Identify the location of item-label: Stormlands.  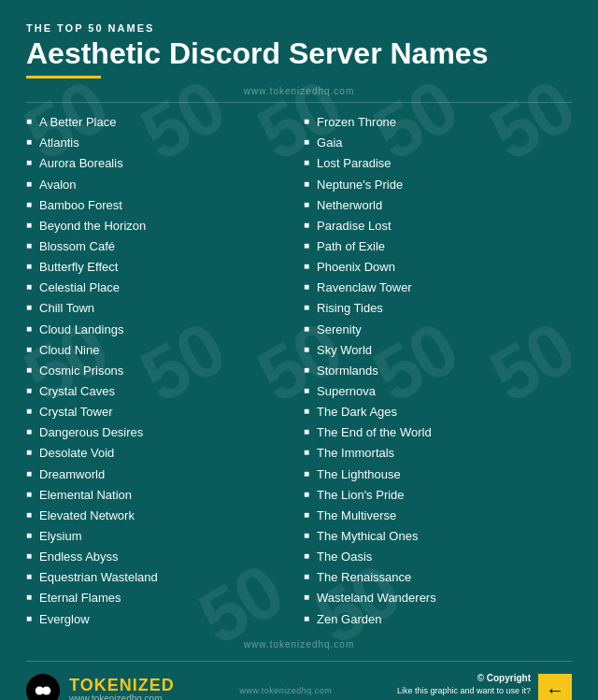
(348, 371).